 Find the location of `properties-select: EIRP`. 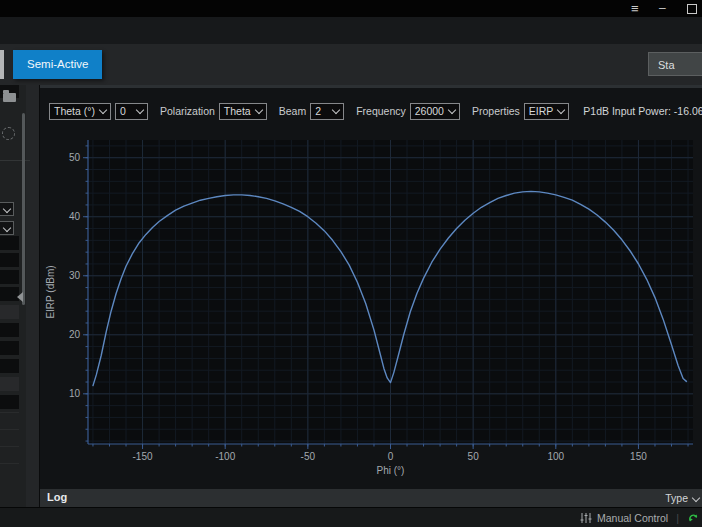

properties-select: EIRP is located at coordinates (547, 112).